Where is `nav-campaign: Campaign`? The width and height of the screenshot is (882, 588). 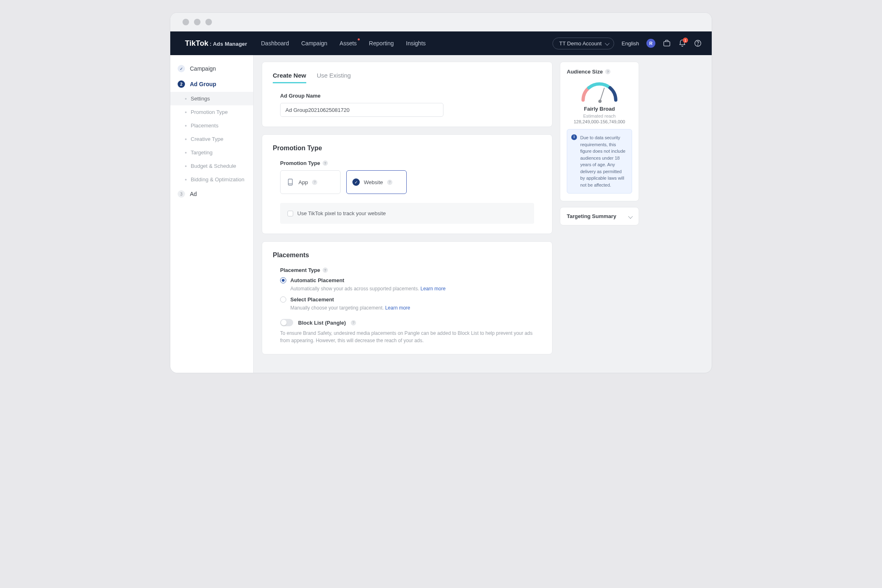 nav-campaign: Campaign is located at coordinates (314, 43).